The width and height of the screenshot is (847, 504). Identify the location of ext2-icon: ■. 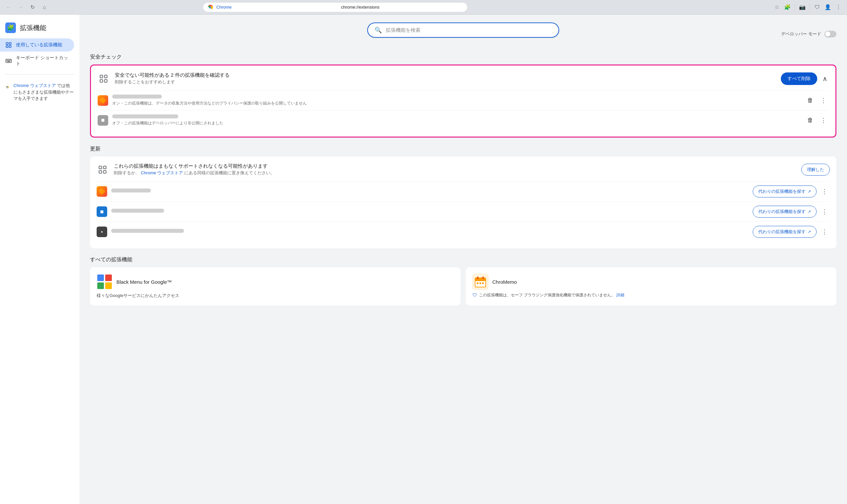
(103, 120).